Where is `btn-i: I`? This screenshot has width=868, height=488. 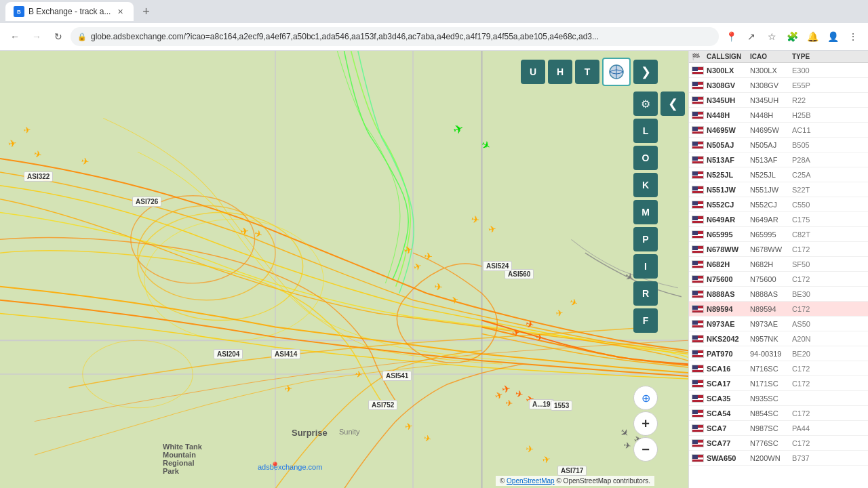
btn-i: I is located at coordinates (646, 266).